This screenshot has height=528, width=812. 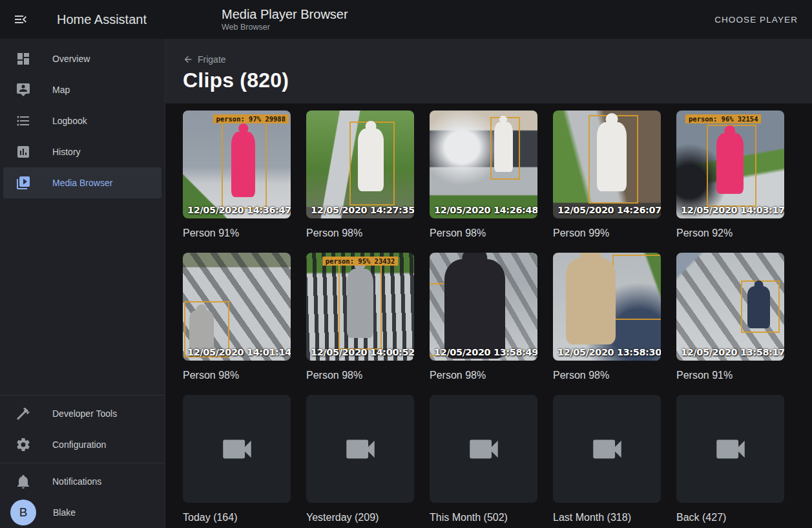 I want to click on clip-item: person: 95% 23432 12/05/2020 14:00:52 Pe…, so click(x=360, y=317).